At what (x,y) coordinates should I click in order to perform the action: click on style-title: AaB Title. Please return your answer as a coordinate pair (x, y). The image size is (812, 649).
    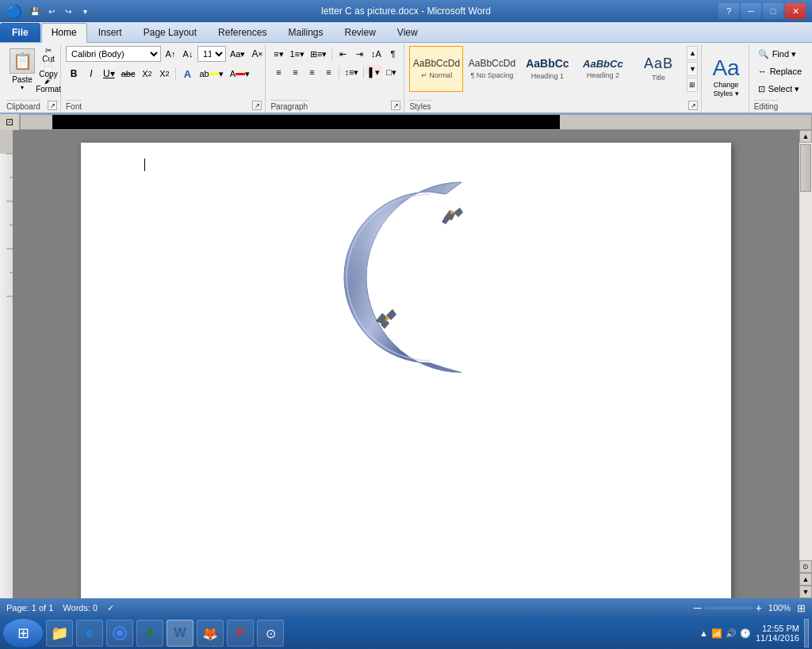
    Looking at the image, I should click on (658, 69).